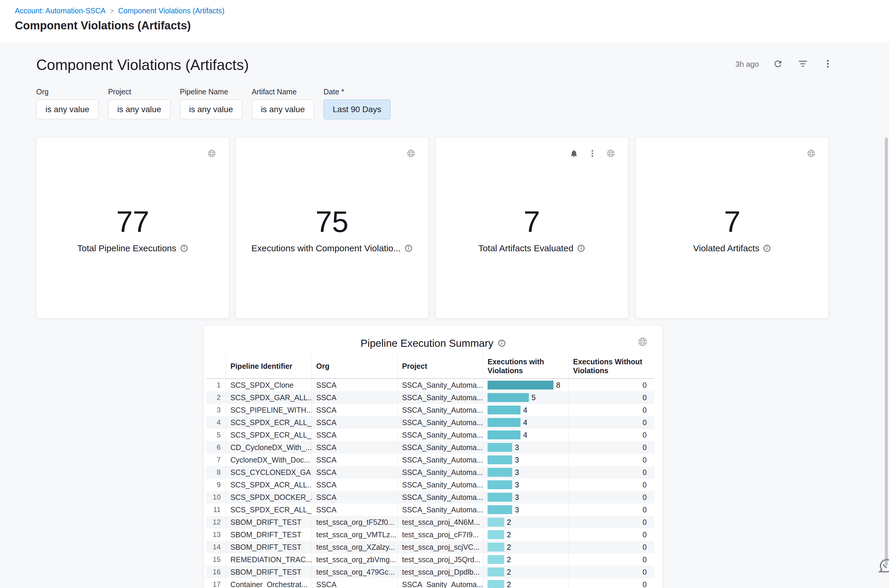 This screenshot has width=889, height=588. Describe the element at coordinates (427, 344) in the screenshot. I see `table-title: Pipeline Execution Summary` at that location.